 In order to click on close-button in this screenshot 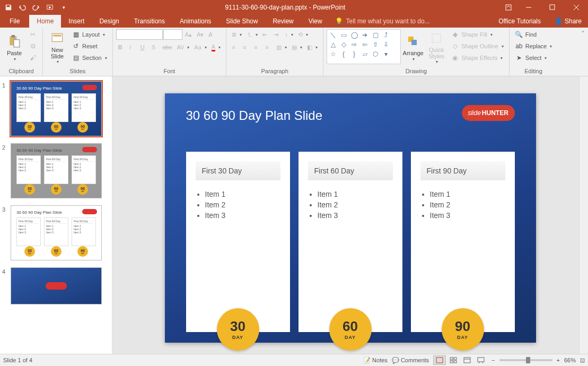, I will do `click(576, 7)`.